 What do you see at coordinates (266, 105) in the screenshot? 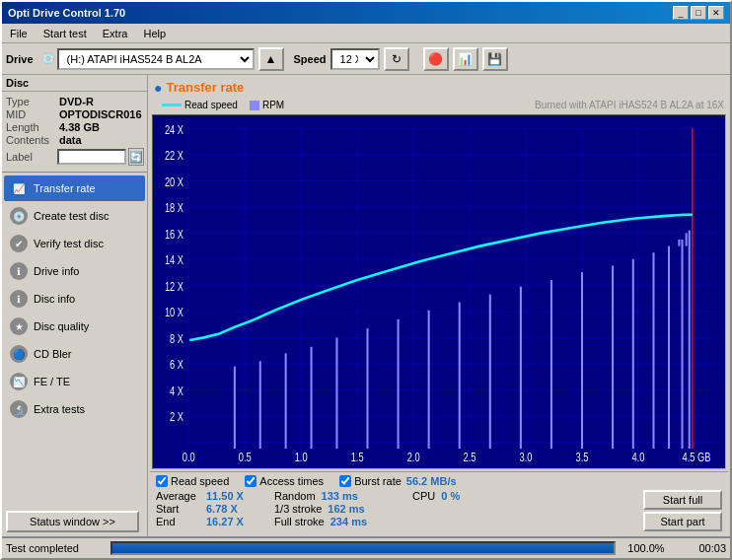
I see `legend-rpm: RPM` at bounding box center [266, 105].